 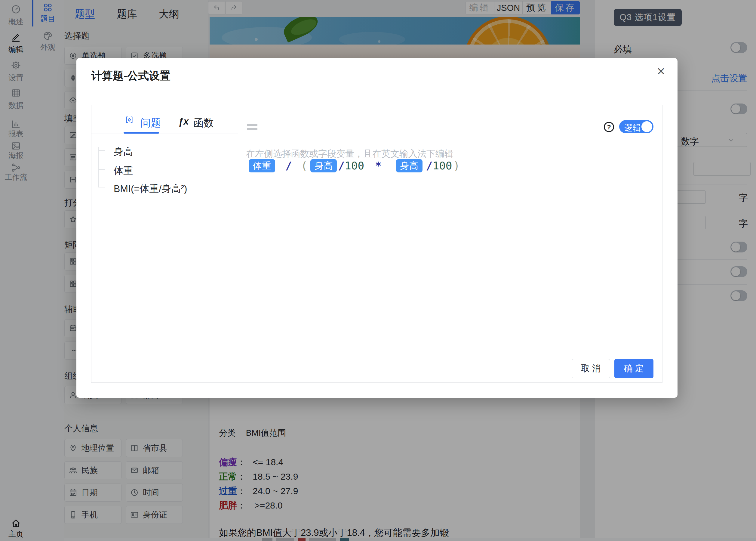 What do you see at coordinates (150, 189) in the screenshot?
I see `field-item-bmi: BMI(=体重/身高²)` at bounding box center [150, 189].